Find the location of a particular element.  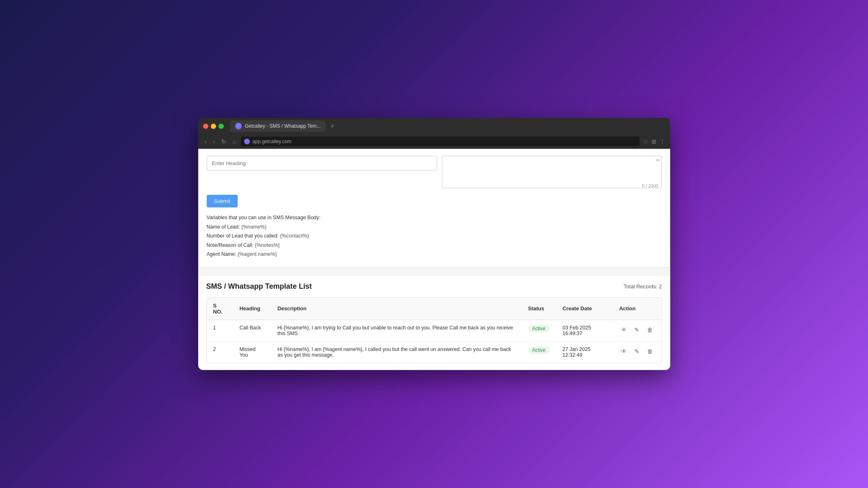

minimize-button is located at coordinates (213, 126).